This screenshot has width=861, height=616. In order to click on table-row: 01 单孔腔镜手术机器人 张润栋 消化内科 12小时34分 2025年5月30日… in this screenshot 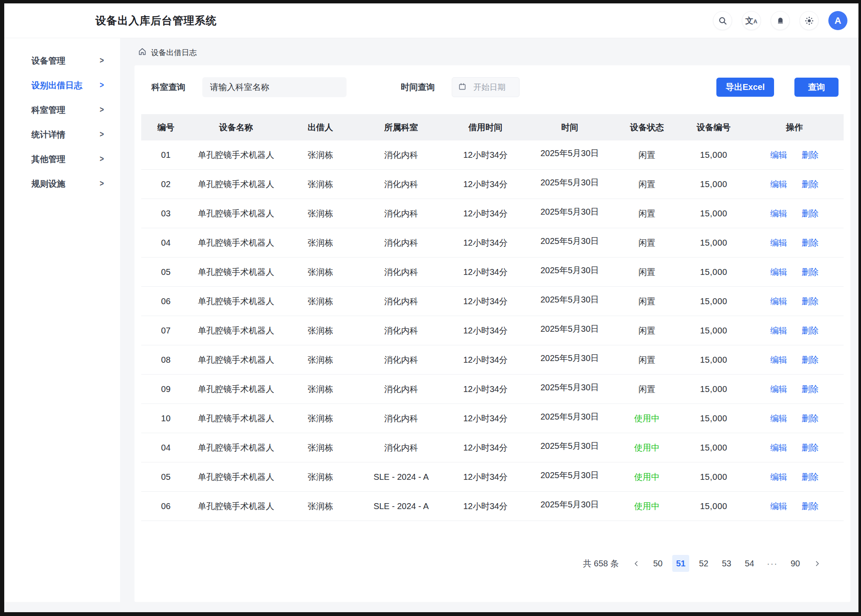, I will do `click(492, 155)`.